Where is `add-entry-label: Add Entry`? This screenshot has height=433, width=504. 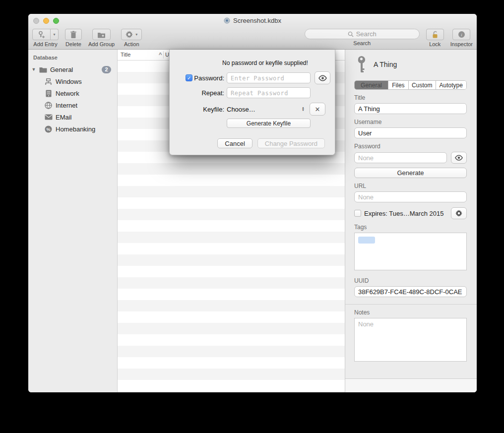
add-entry-label: Add Entry is located at coordinates (45, 44).